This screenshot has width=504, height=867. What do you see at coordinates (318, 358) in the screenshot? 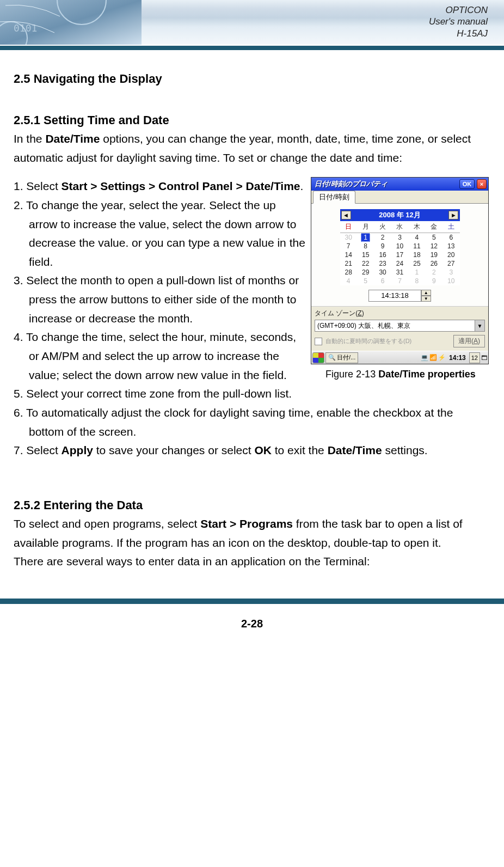
I see `start-button-icon` at bounding box center [318, 358].